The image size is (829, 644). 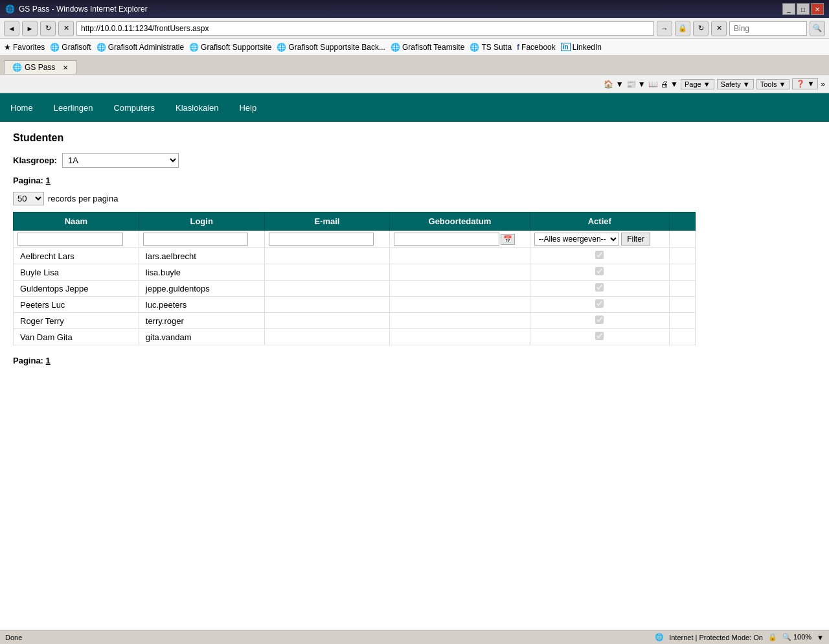 What do you see at coordinates (40, 67) in the screenshot?
I see `tab-label: GS Pass` at bounding box center [40, 67].